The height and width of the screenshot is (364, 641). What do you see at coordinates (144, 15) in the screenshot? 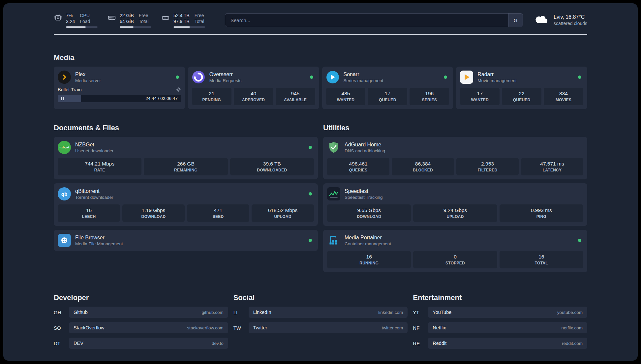
I see `memory-free-label: Free` at bounding box center [144, 15].